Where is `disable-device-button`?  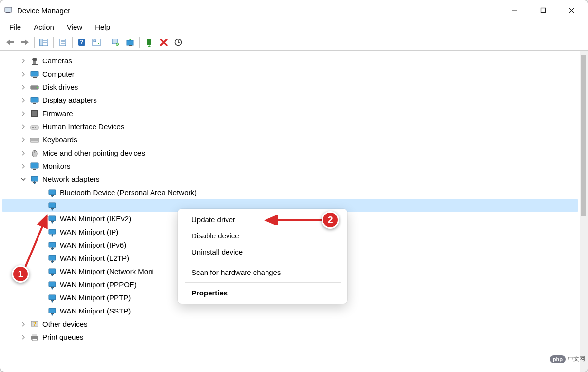
disable-device-button is located at coordinates (164, 42).